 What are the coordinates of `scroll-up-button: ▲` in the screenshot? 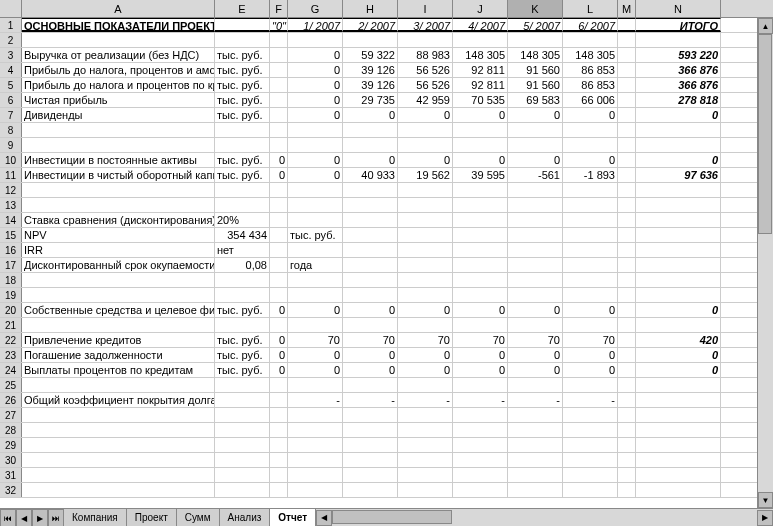 It's located at (766, 26).